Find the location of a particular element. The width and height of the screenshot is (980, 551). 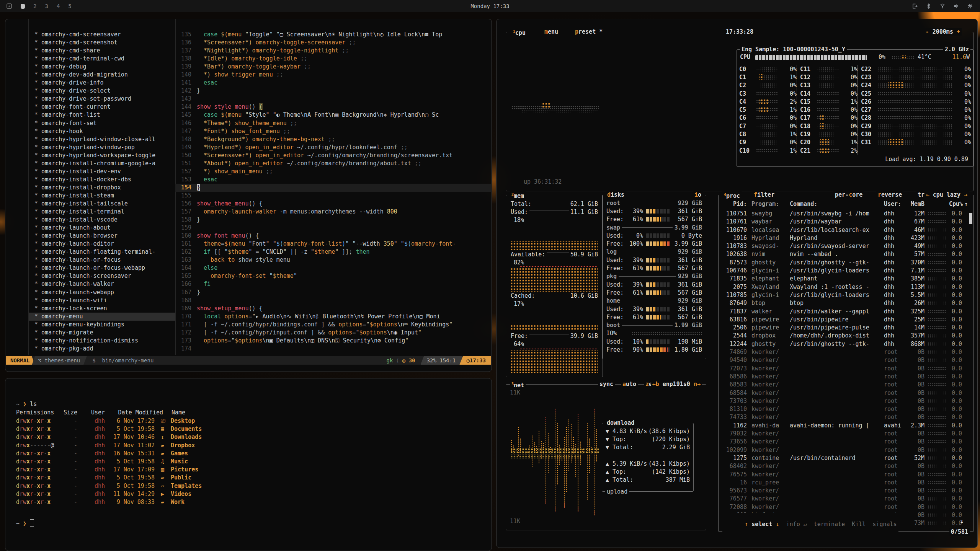

process-row: 74869kworker/root0B0.0 is located at coordinates (846, 352).